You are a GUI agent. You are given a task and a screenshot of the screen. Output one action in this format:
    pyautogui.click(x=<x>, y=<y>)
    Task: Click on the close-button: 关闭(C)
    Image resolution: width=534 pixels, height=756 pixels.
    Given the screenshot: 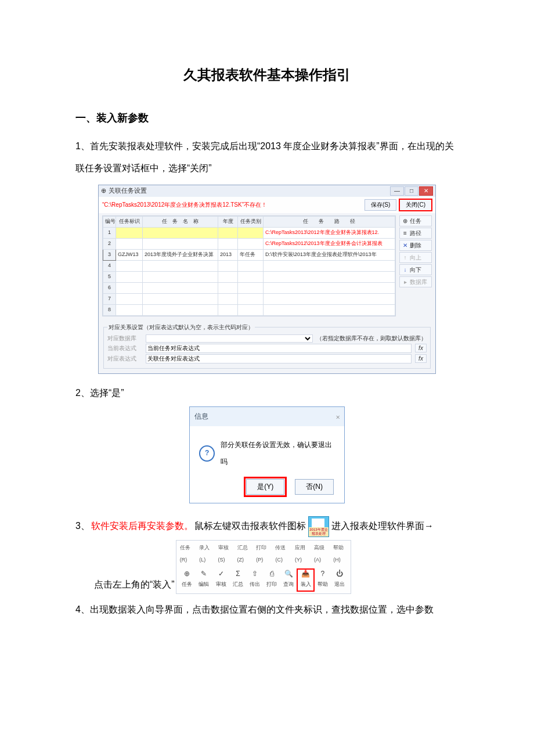 What is the action you would take?
    pyautogui.click(x=416, y=205)
    